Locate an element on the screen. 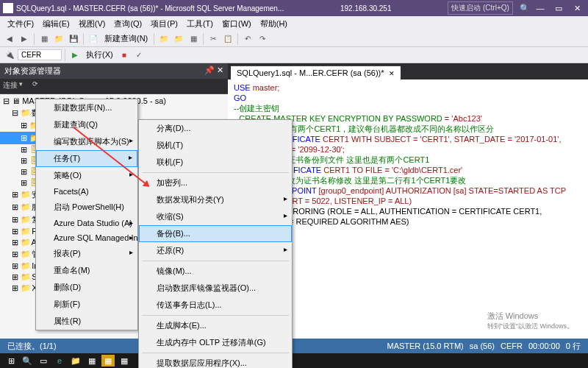 The height and width of the screenshot is (368, 588). ctx-item: 收缩(S) is located at coordinates (215, 216).